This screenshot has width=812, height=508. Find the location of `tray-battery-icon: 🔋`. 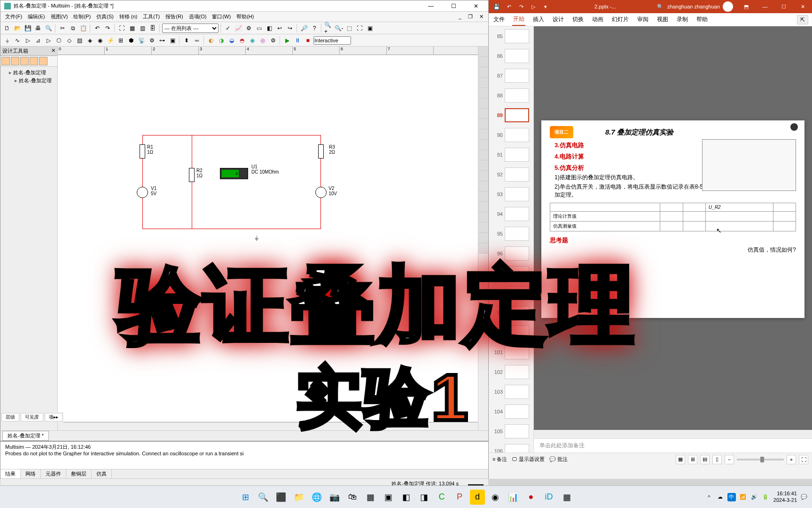

tray-battery-icon: 🔋 is located at coordinates (765, 497).